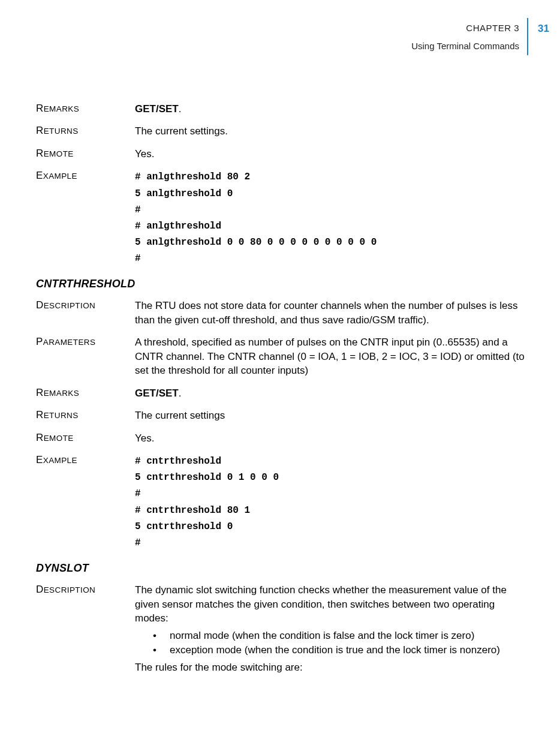 This screenshot has height=733, width=560. What do you see at coordinates (332, 477) in the screenshot?
I see `code-line: 5 cntrthreshold 0 1 0 0 0` at bounding box center [332, 477].